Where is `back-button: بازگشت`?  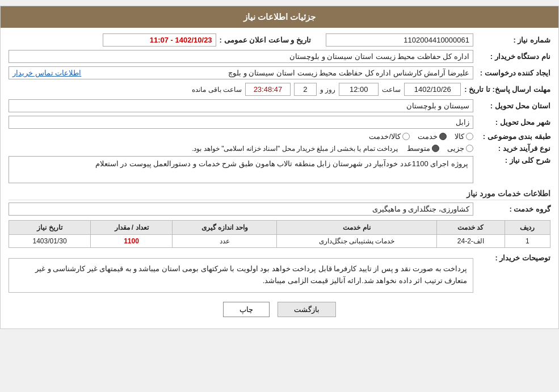 back-button: بازگشت is located at coordinates (306, 310).